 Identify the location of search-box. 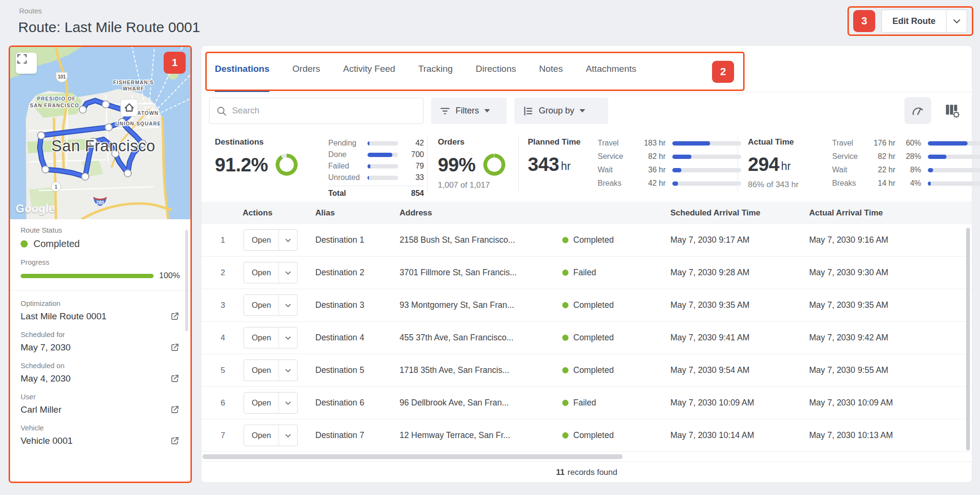
(316, 111).